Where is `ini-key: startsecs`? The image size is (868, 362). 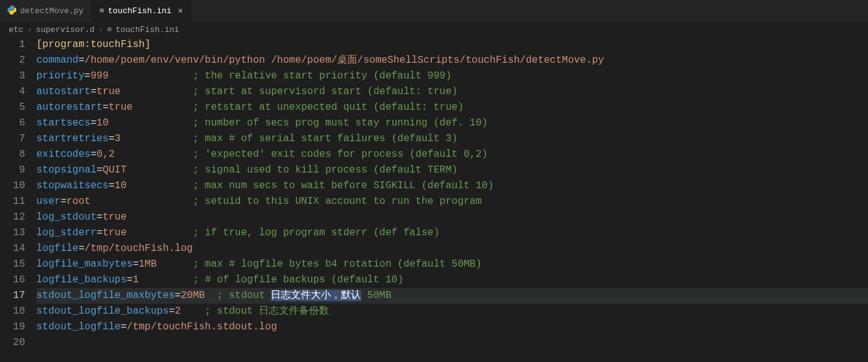
ini-key: startsecs is located at coordinates (63, 123).